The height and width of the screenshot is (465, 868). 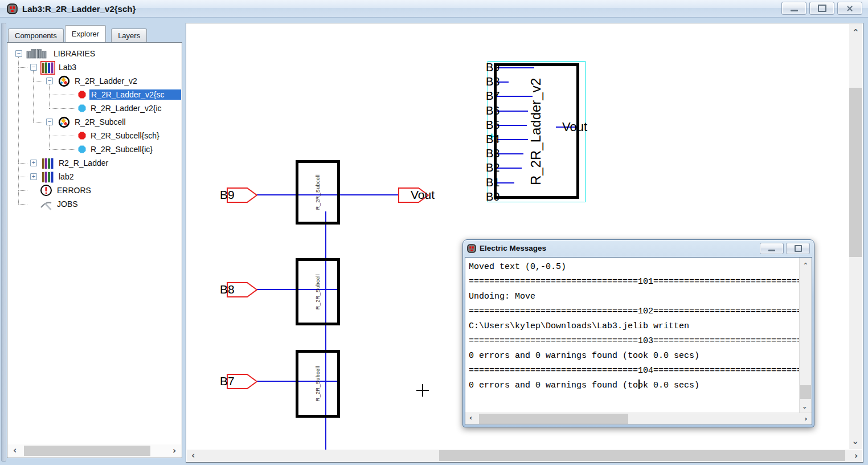 What do you see at coordinates (136, 95) in the screenshot?
I see `tree-item-cell-schematic-selected: R_2R_Ladder_v2{sc` at bounding box center [136, 95].